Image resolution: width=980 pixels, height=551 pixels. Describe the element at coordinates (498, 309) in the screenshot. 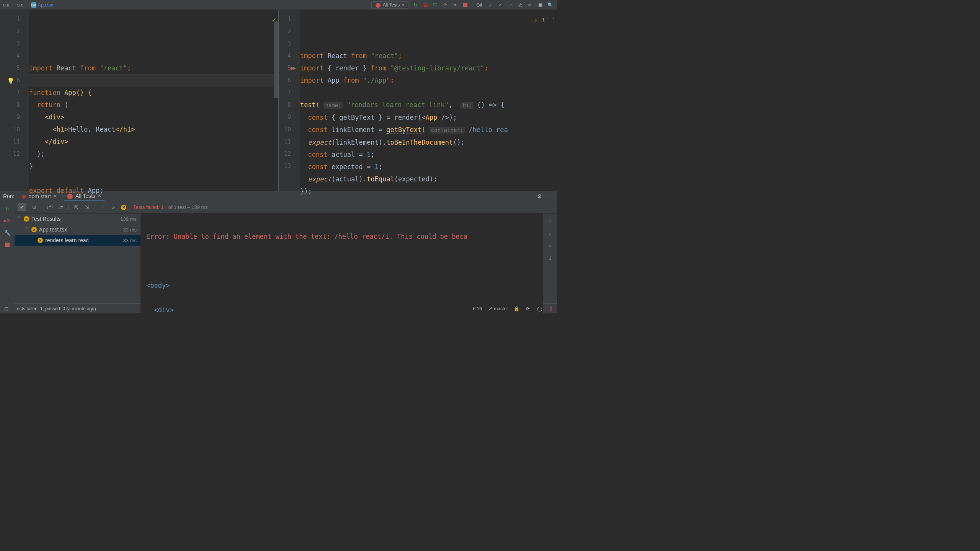

I see `git-branch: ⎇ master` at that location.